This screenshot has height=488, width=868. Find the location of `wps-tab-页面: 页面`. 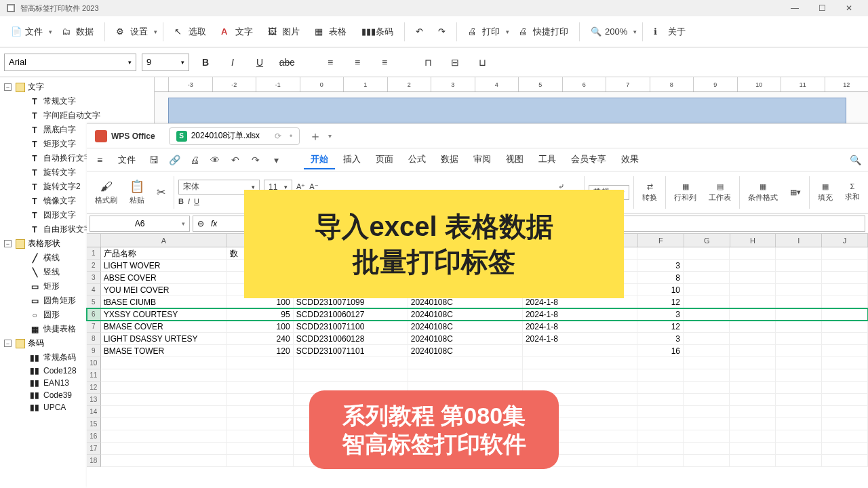

wps-tab-页面: 页面 is located at coordinates (384, 160).